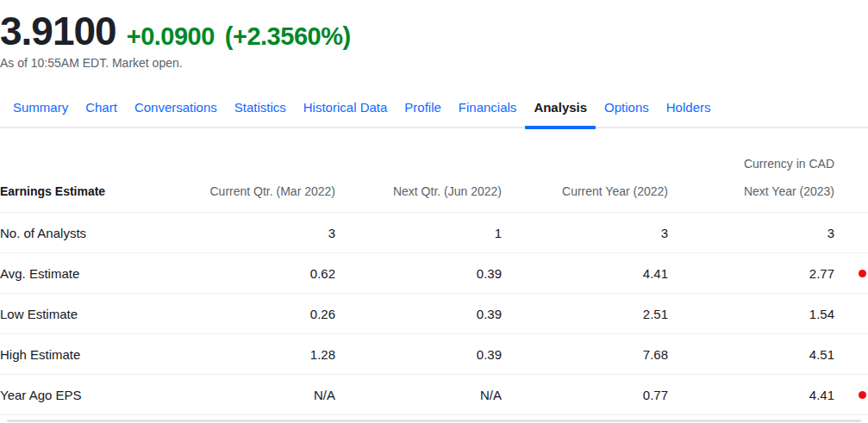 The image size is (868, 423). What do you see at coordinates (434, 314) in the screenshot?
I see `table-row: Low Estimate0.260.392.511.54` at bounding box center [434, 314].